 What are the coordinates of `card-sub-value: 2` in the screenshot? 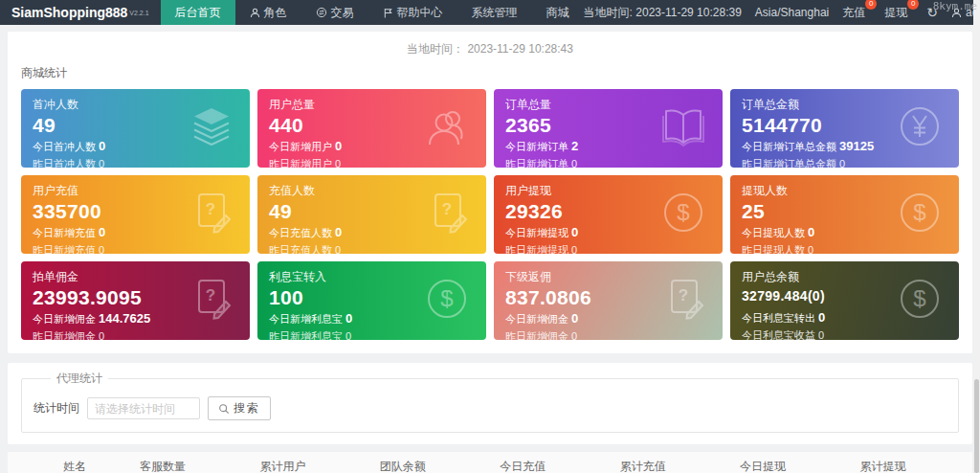 It's located at (574, 146).